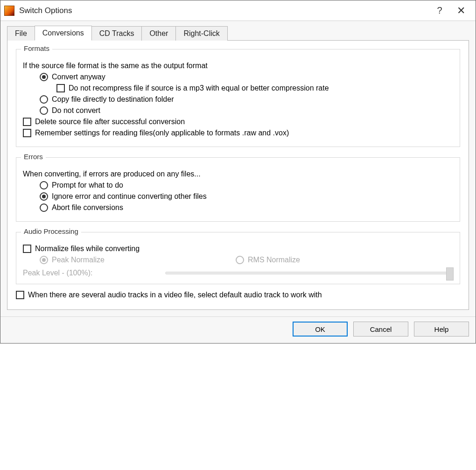  Describe the element at coordinates (9, 11) in the screenshot. I see `app-icon` at that location.